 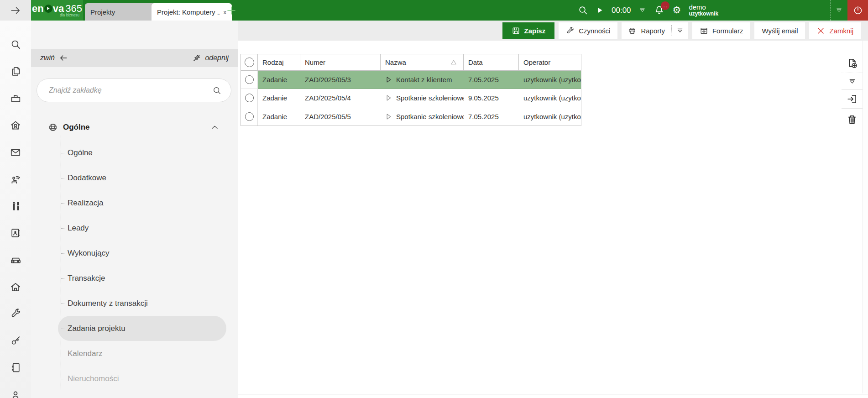 What do you see at coordinates (535, 31) in the screenshot?
I see `save-label: Zapisz` at bounding box center [535, 31].